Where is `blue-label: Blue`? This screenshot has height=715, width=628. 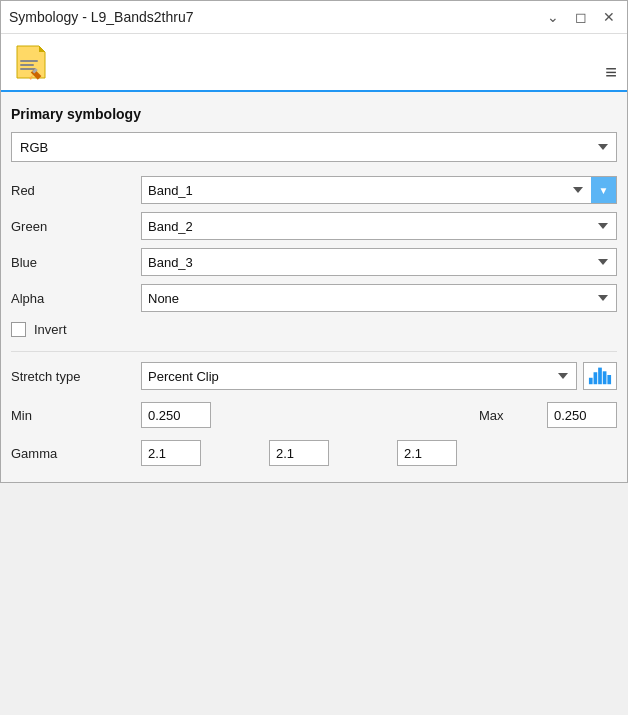 blue-label: Blue is located at coordinates (76, 262).